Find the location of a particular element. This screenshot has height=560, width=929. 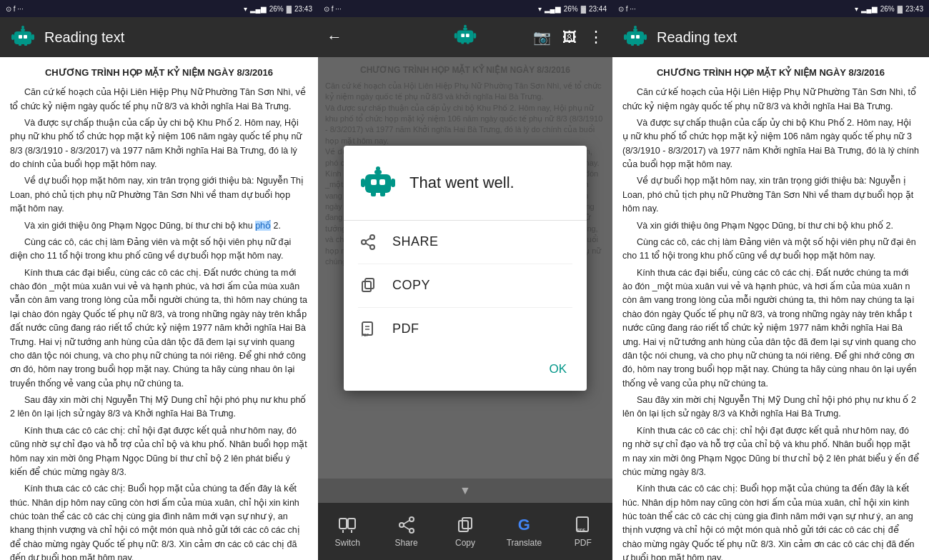

left-para-5: Cùng các cô, các chị làm Đảng viên và mộ… is located at coordinates (159, 250).